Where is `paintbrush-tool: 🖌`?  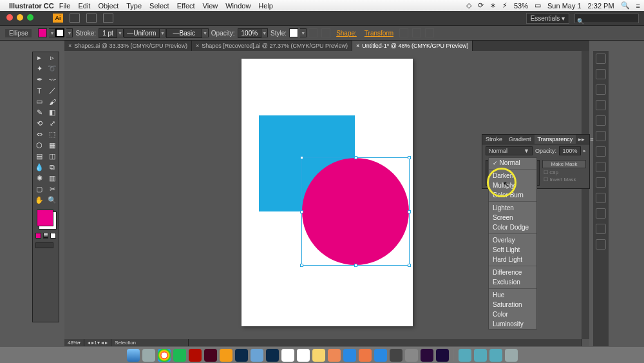 paintbrush-tool: 🖌 is located at coordinates (52, 102).